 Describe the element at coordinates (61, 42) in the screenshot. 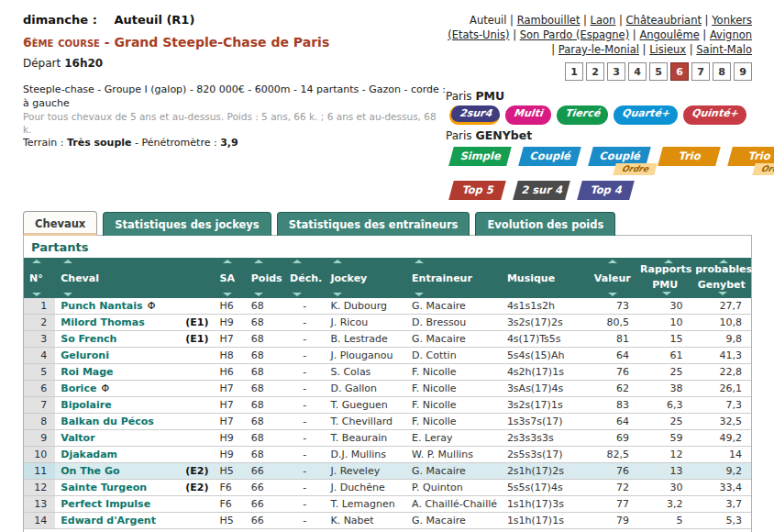

I see `course-number: 6ème course` at that location.